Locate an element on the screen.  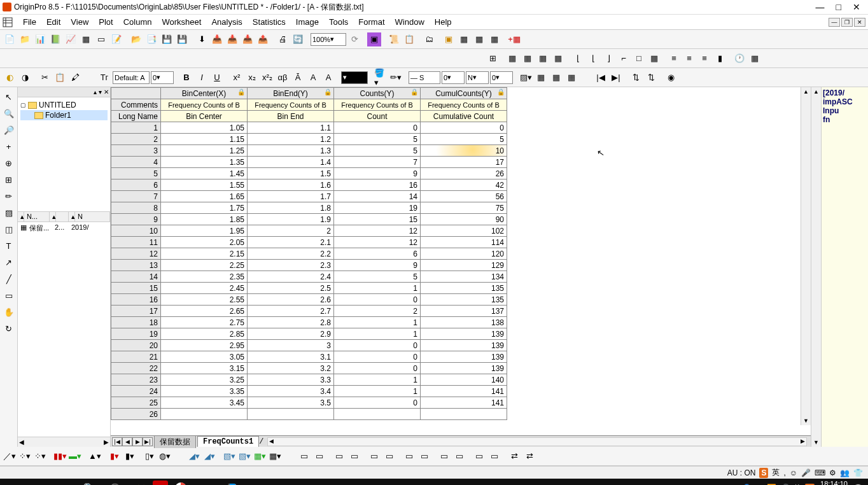
rotate-tool: ↻ is located at coordinates (9, 328).